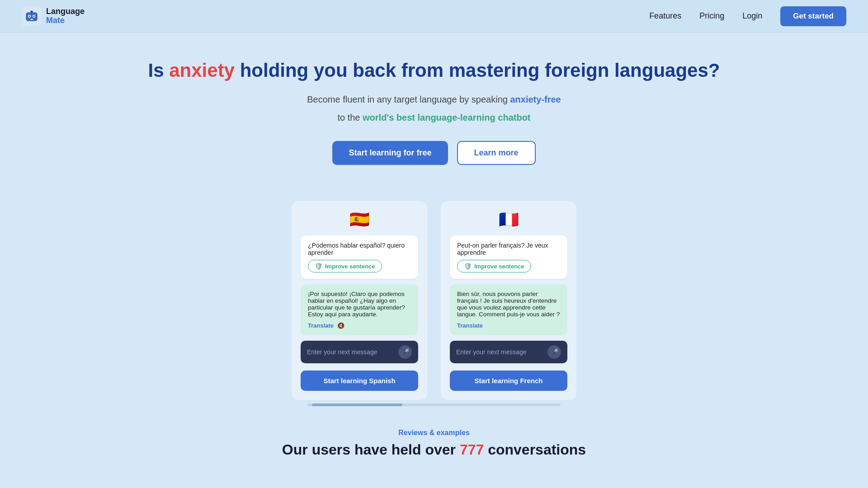 Image resolution: width=868 pixels, height=488 pixels. What do you see at coordinates (359, 310) in the screenshot?
I see `spanish-bot-bubble: ¡Por supuesto! ¡Claro que podemos hablar…` at bounding box center [359, 310].